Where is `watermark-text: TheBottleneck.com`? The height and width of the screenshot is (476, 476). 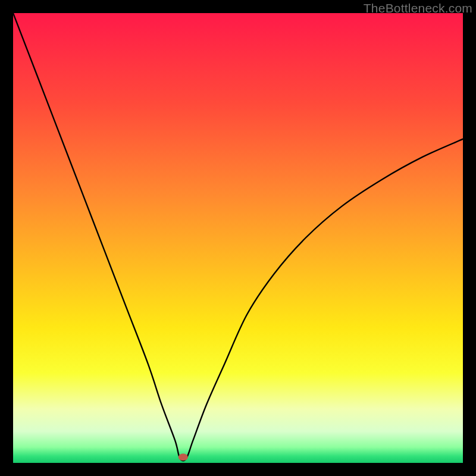 watermark-text: TheBottleneck.com is located at coordinates (418, 8).